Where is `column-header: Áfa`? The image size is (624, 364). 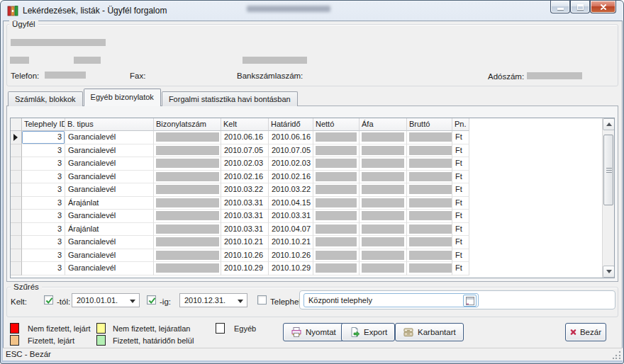
column-header: Áfa is located at coordinates (383, 125).